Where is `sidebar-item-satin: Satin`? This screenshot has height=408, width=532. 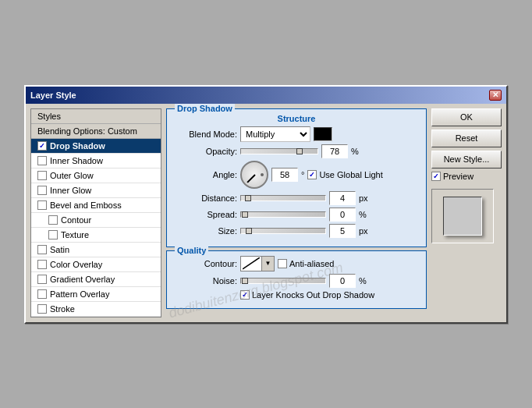 sidebar-item-satin: Satin is located at coordinates (96, 250).